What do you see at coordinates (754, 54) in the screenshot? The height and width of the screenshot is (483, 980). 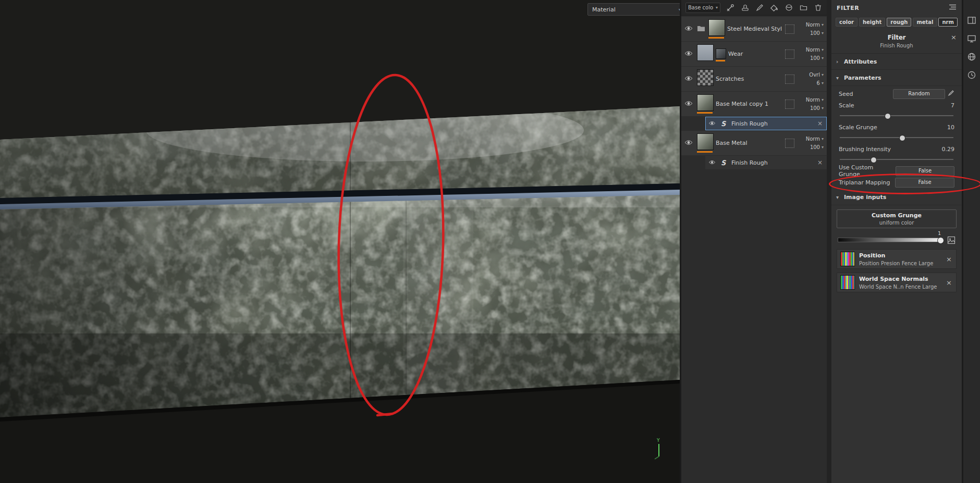 I see `layer-row-wear: Wear Norm ▾ 100 ▾` at bounding box center [754, 54].